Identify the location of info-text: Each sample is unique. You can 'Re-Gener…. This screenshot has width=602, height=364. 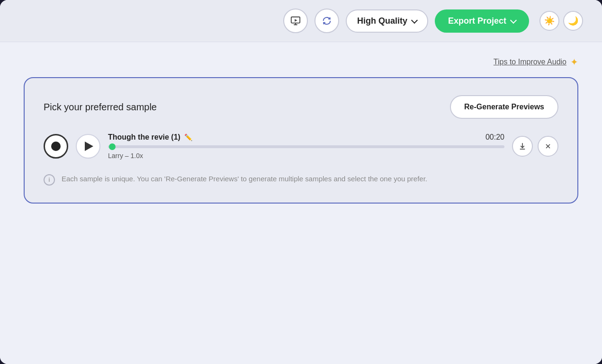
(244, 179).